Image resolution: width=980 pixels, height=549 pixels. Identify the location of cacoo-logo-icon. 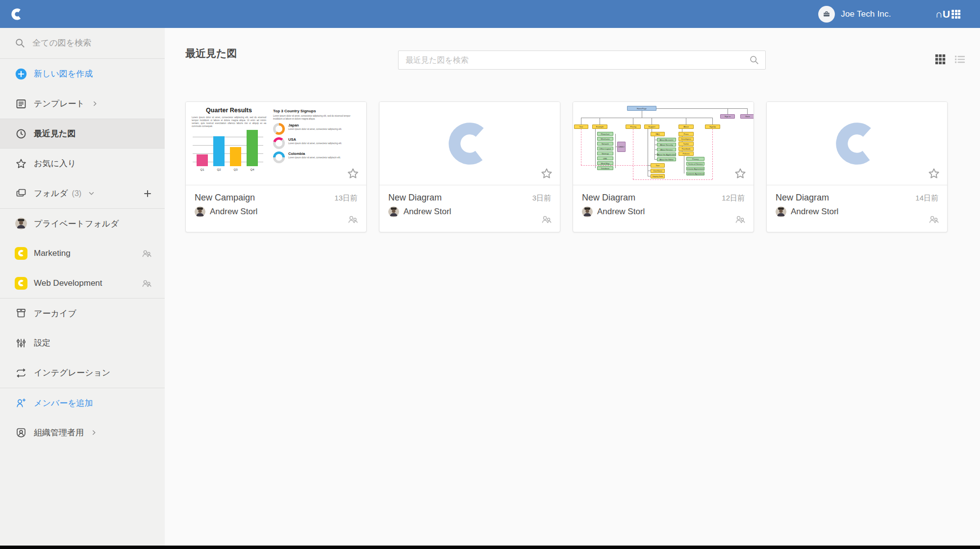
(17, 14).